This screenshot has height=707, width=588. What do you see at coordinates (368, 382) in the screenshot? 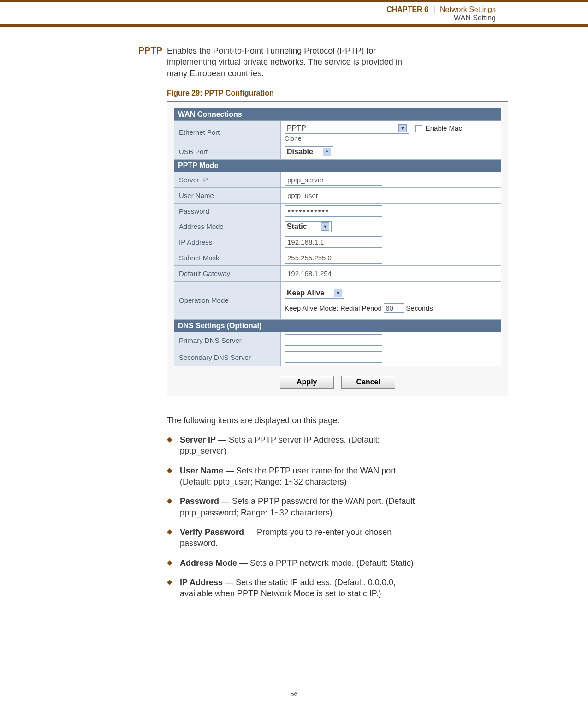
I see `cancel-button: Cancel` at bounding box center [368, 382].